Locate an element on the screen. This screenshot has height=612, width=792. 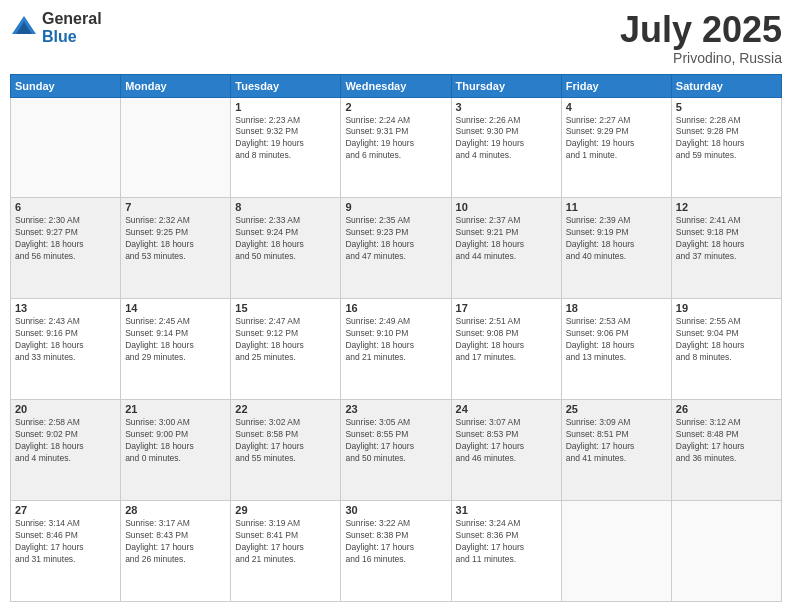
table-row: 26Sunrise: 3:12 AMSunset: 8:48 PMDayligh… is located at coordinates (726, 450).